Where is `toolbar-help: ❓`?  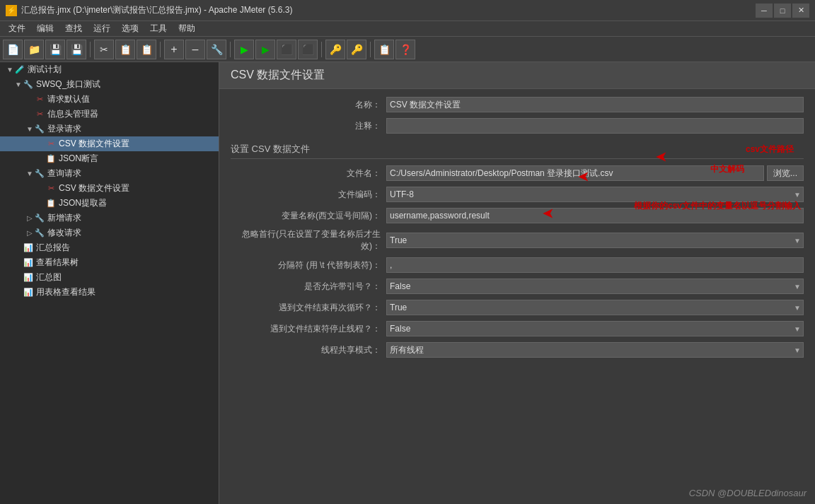
toolbar-help: ❓ is located at coordinates (405, 49).